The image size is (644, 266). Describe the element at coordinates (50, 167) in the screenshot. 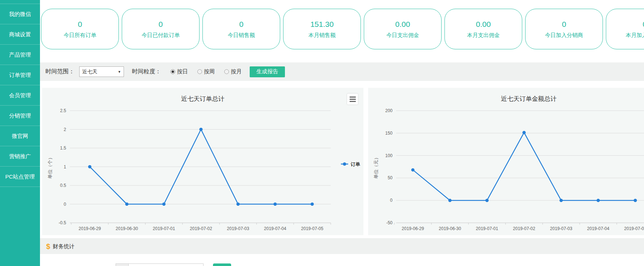

I see `svg-text: 单位（个）` at that location.